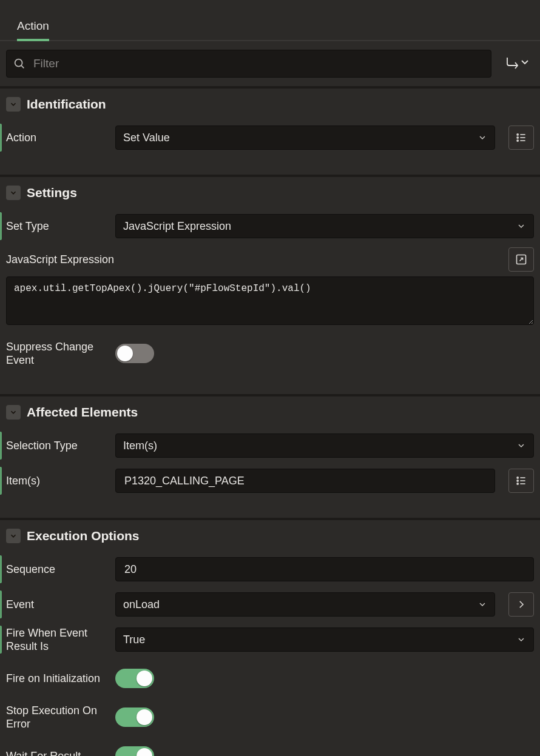  I want to click on tab-strip: Action, so click(270, 21).